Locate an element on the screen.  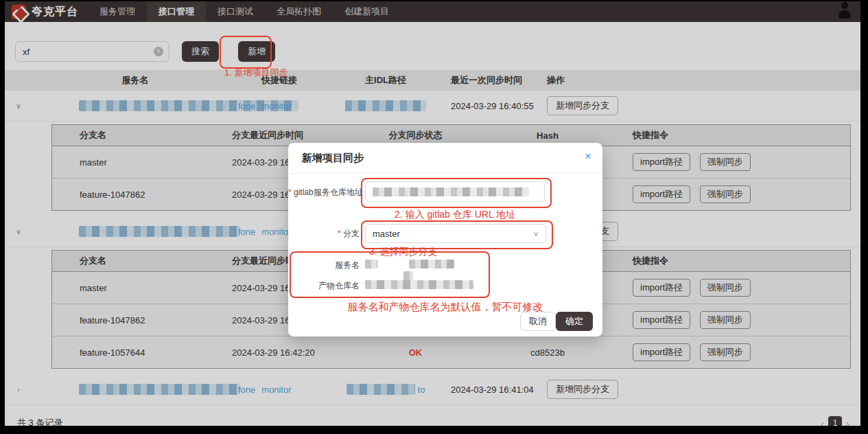
branch-label: 分支 is located at coordinates (324, 233).